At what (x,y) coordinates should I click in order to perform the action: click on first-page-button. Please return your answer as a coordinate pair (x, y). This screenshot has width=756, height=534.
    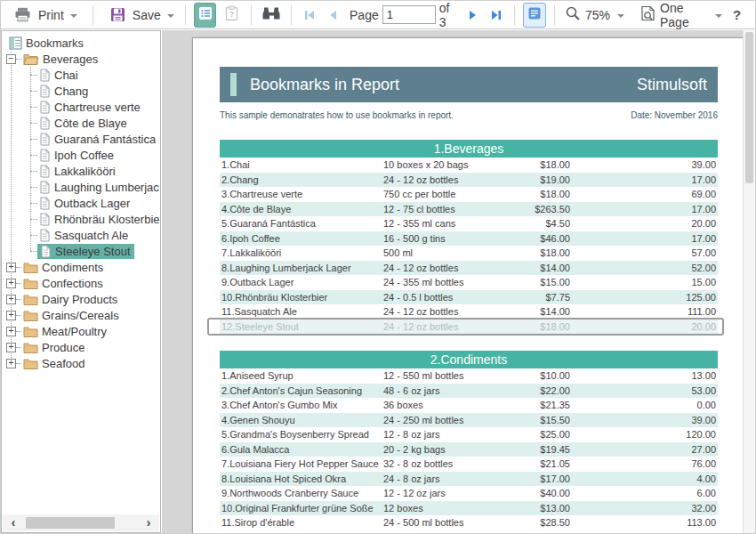
    Looking at the image, I should click on (310, 15).